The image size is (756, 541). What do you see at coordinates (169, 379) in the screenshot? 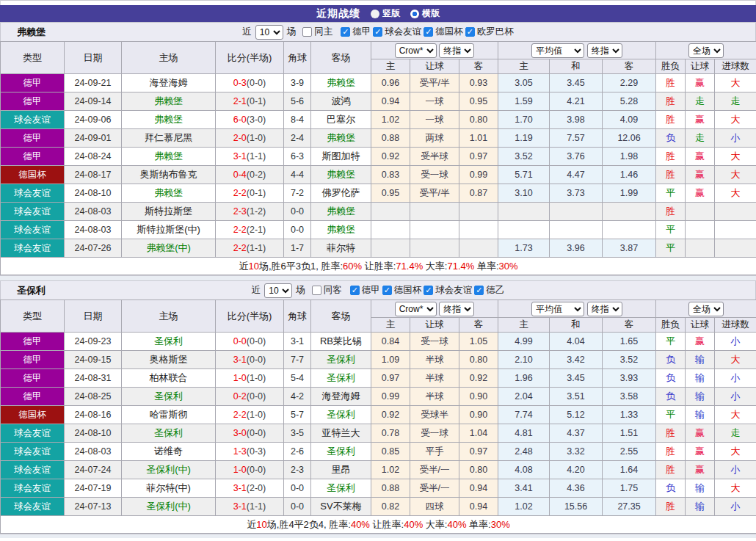
I see `home-team: 柏林联合` at bounding box center [169, 379].